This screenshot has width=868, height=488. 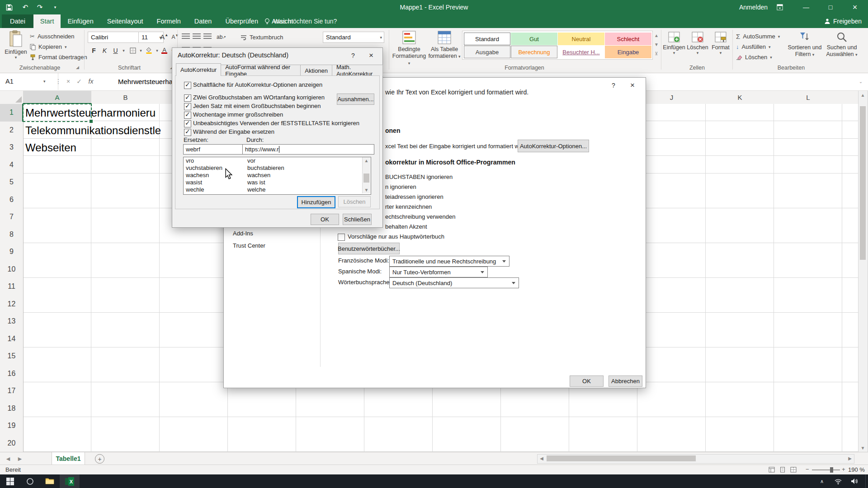 What do you see at coordinates (18, 21) in the screenshot?
I see `ribbon-tab-datei: Datei` at bounding box center [18, 21].